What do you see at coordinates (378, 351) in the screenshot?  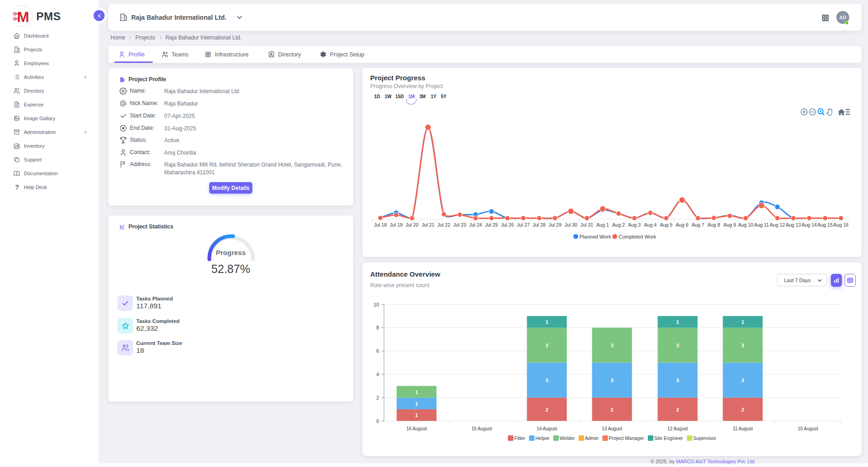 I see `svg-text: 6` at bounding box center [378, 351].